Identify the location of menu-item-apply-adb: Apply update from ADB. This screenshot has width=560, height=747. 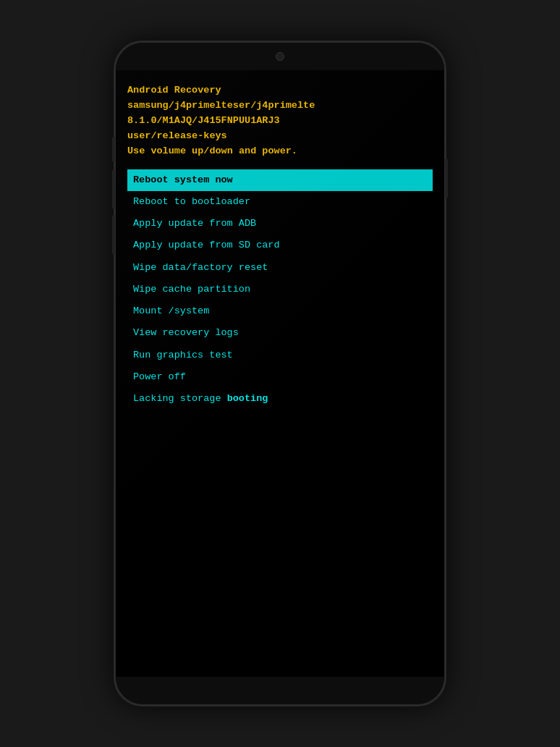
(280, 224).